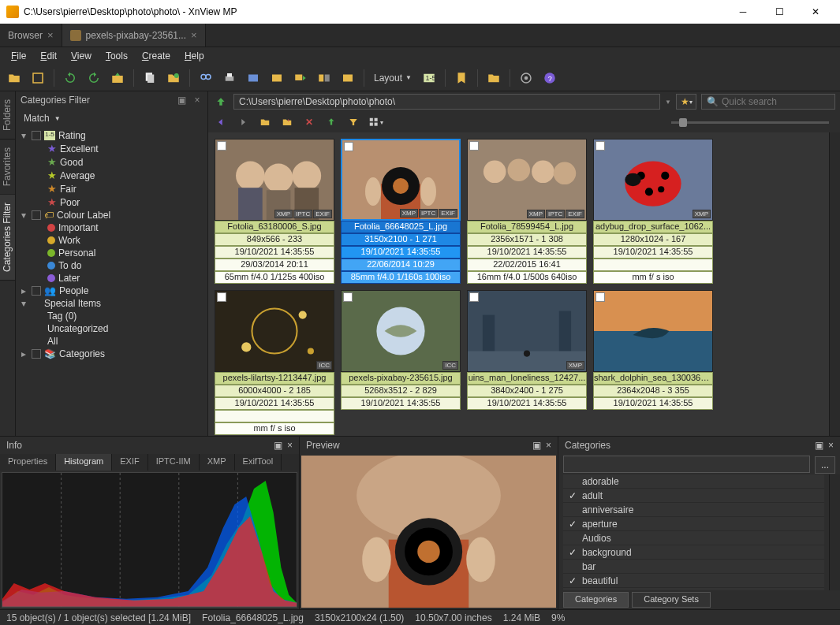 Image resolution: width=840 pixels, height=625 pixels. Describe the element at coordinates (150, 78) in the screenshot. I see `copy-button` at that location.